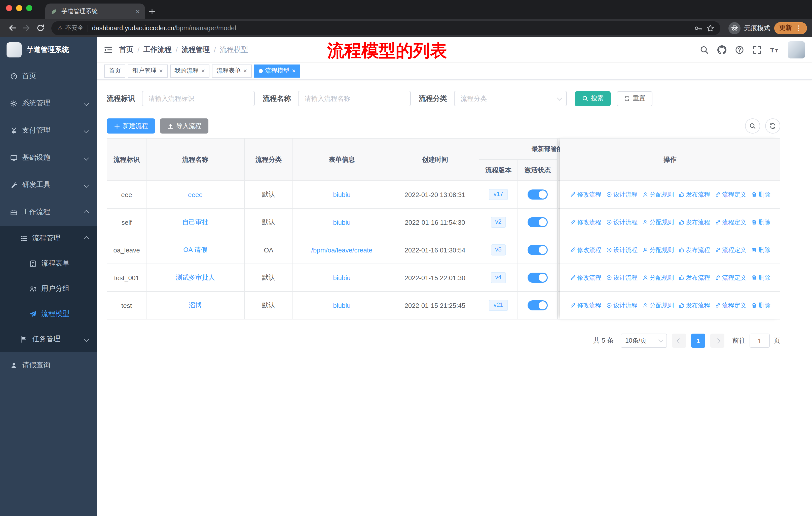  What do you see at coordinates (722, 50) in the screenshot?
I see `github-icon` at bounding box center [722, 50].